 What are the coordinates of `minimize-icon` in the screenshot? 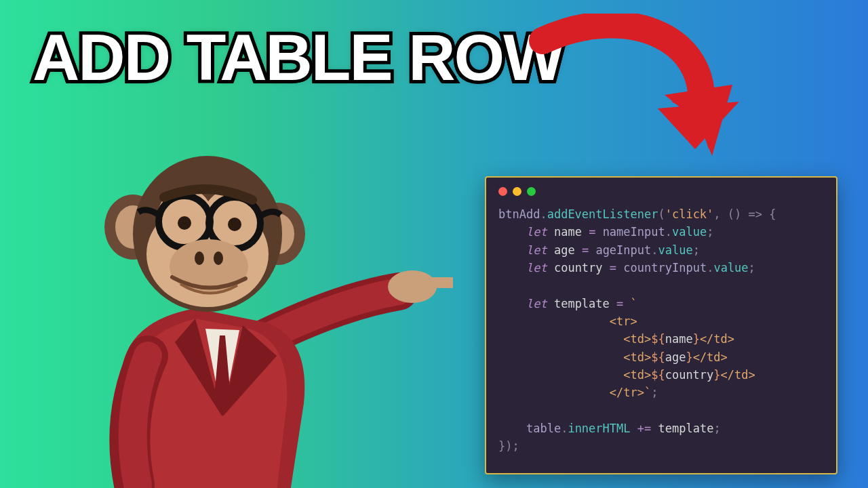 It's located at (517, 191).